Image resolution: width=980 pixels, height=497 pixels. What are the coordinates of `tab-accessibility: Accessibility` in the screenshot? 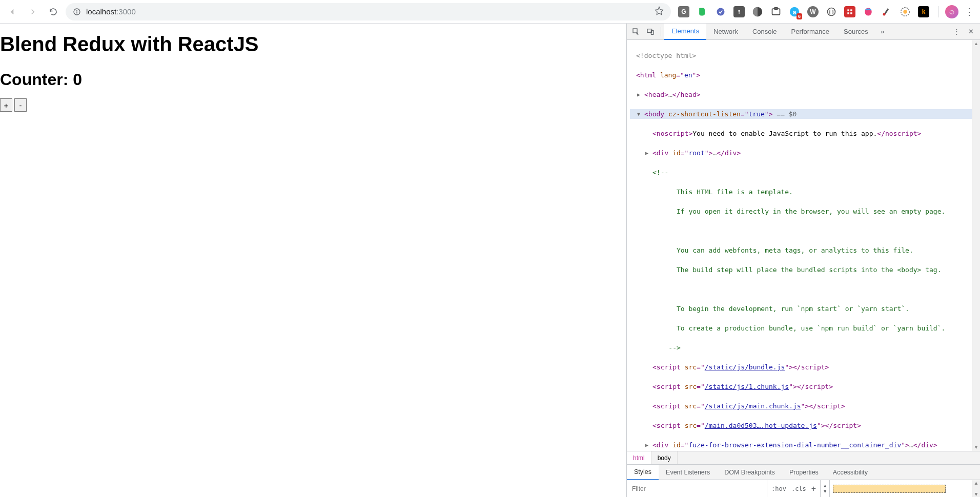 It's located at (850, 472).